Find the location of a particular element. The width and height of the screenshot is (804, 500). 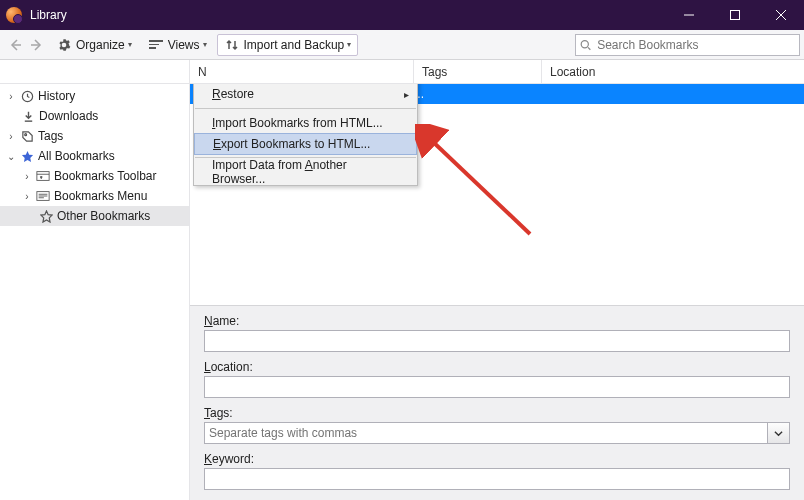

annotation-arrow is located at coordinates (480, 189).